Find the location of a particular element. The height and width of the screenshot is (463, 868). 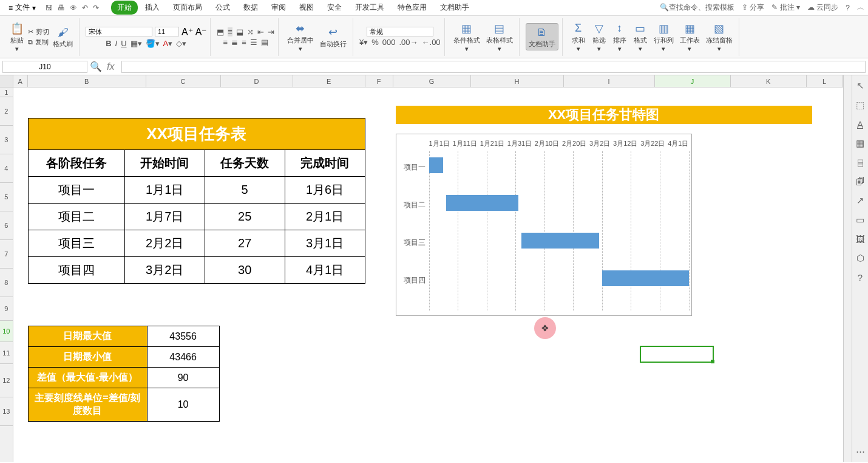

col-header-A: A is located at coordinates (21, 81).